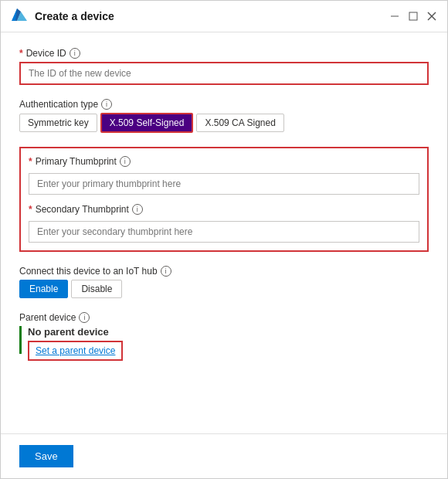 This screenshot has height=479, width=448. Describe the element at coordinates (107, 104) in the screenshot. I see `auth-type-info-icon: i` at that location.